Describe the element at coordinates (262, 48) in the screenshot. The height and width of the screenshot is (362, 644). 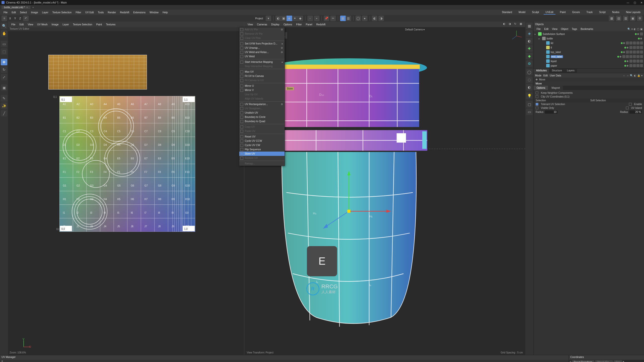
I see `uvcmd-uv-unwrap-: UV Unwrap...⚙` at that location.